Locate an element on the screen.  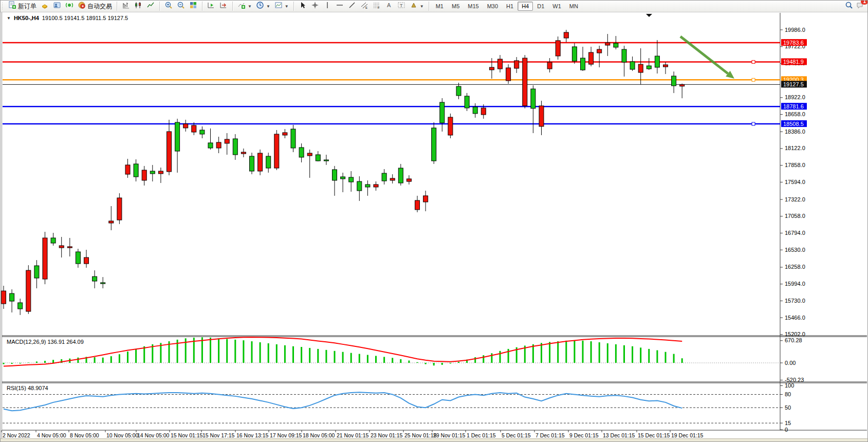
price-axis: 19986.019722.019458.018922.018658.018386… is located at coordinates (792, 182).